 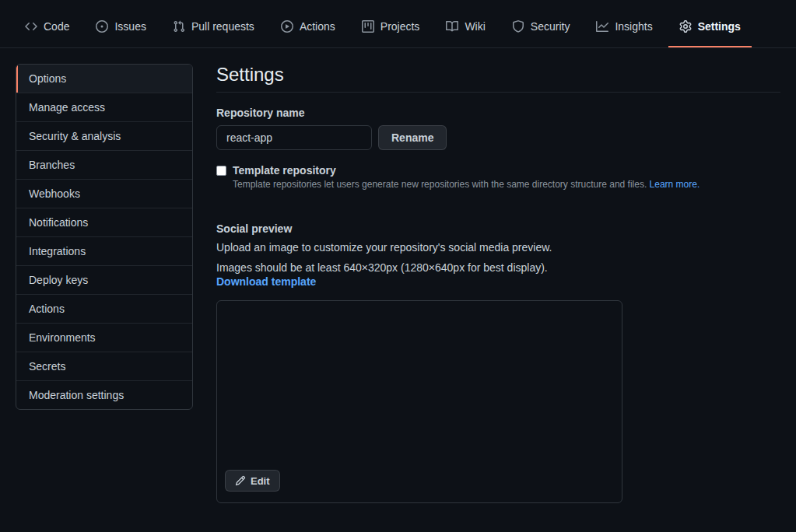 I want to click on play-icon, so click(x=287, y=26).